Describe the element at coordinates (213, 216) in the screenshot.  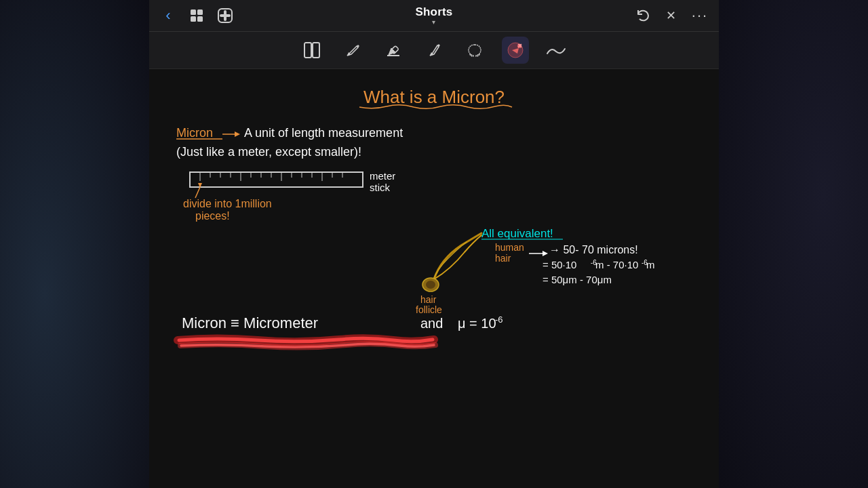
I see `divide-text-line2: pieces!` at that location.